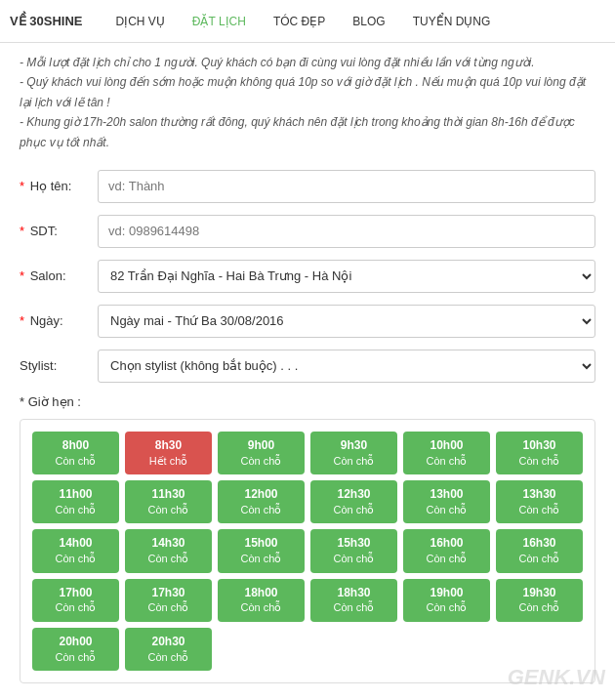 This screenshot has width=615, height=700. What do you see at coordinates (59, 275) in the screenshot?
I see `salon-label: * Salon:` at bounding box center [59, 275].